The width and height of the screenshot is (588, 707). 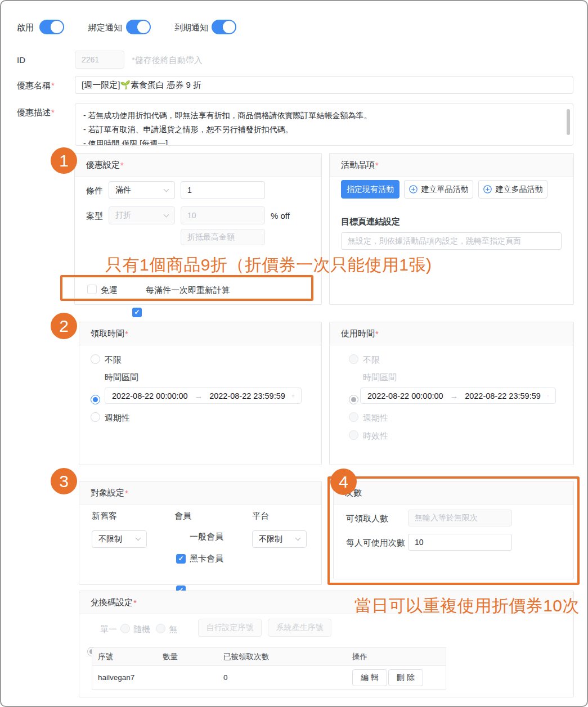 I want to click on type-amount-value: 10, so click(x=192, y=215).